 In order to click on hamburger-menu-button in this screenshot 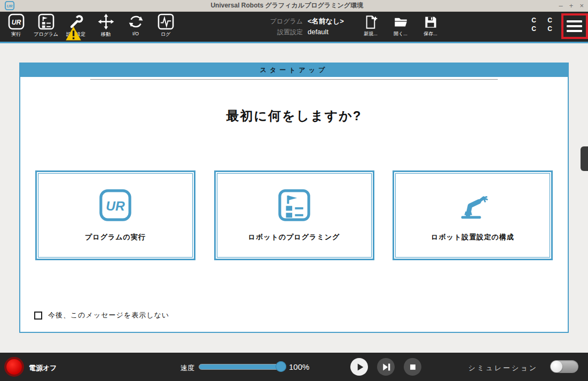, I will do `click(574, 26)`.